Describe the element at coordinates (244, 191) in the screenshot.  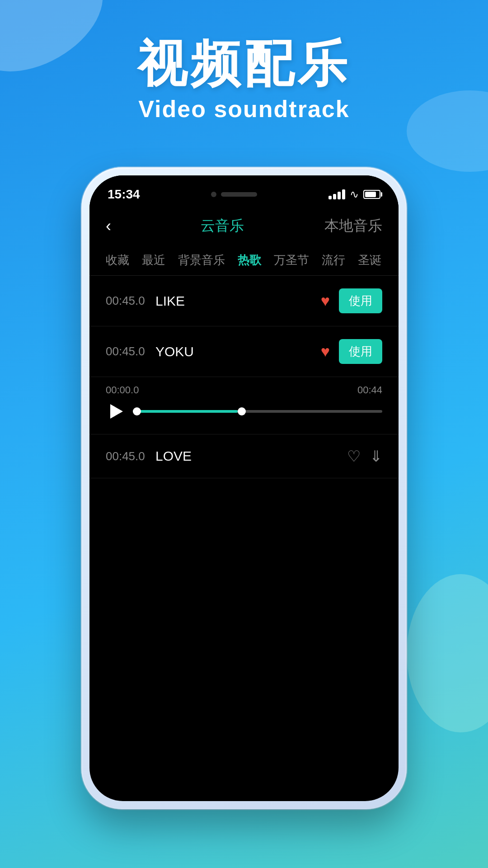
I see `status-bar: 15:34 ∿` at that location.